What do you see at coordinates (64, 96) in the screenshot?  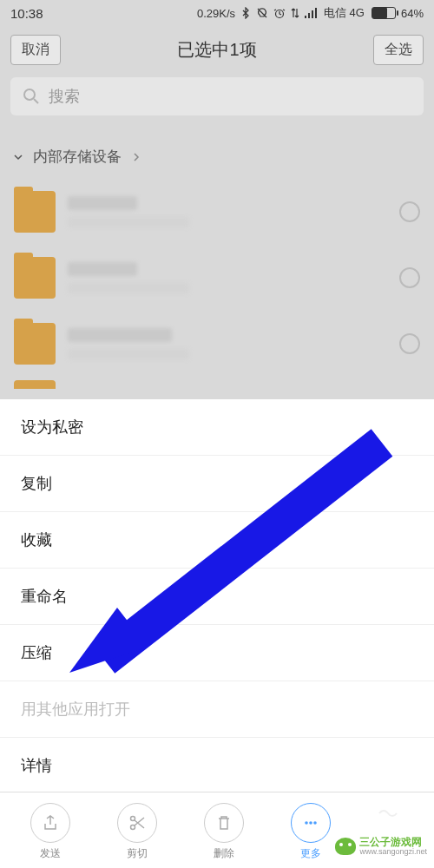 I see `search-placeholder: 搜索` at bounding box center [64, 96].